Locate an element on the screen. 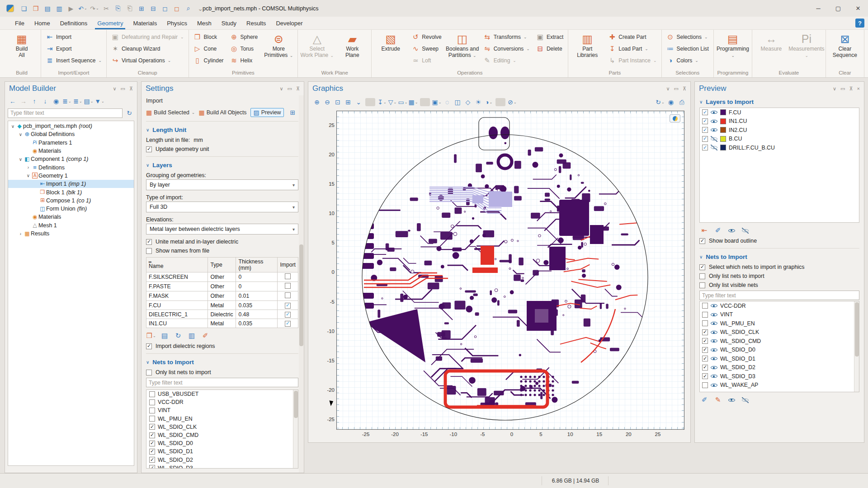 The image size is (868, 488). hide-objects-icon: ◌ is located at coordinates (447, 102).